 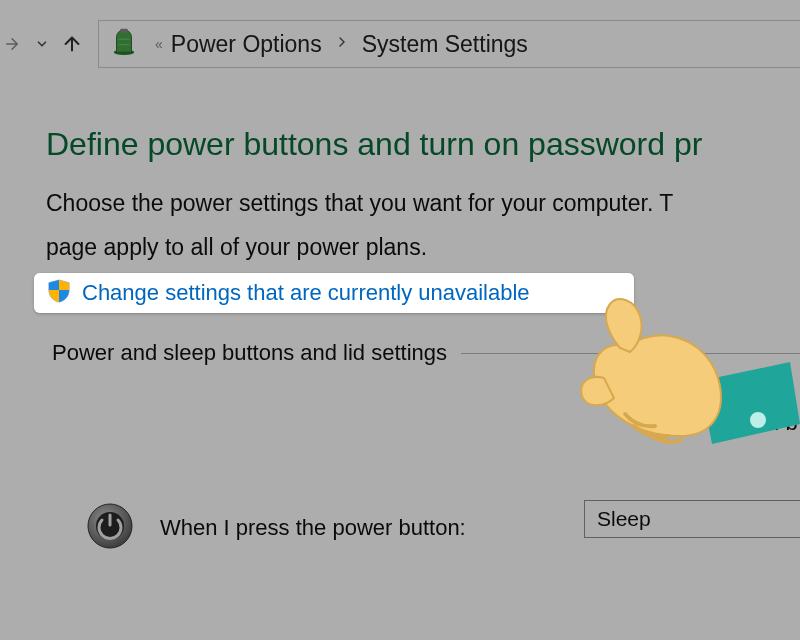 I want to click on section-heading-label: Power and sleep buttons and lid settings, so click(x=250, y=353).